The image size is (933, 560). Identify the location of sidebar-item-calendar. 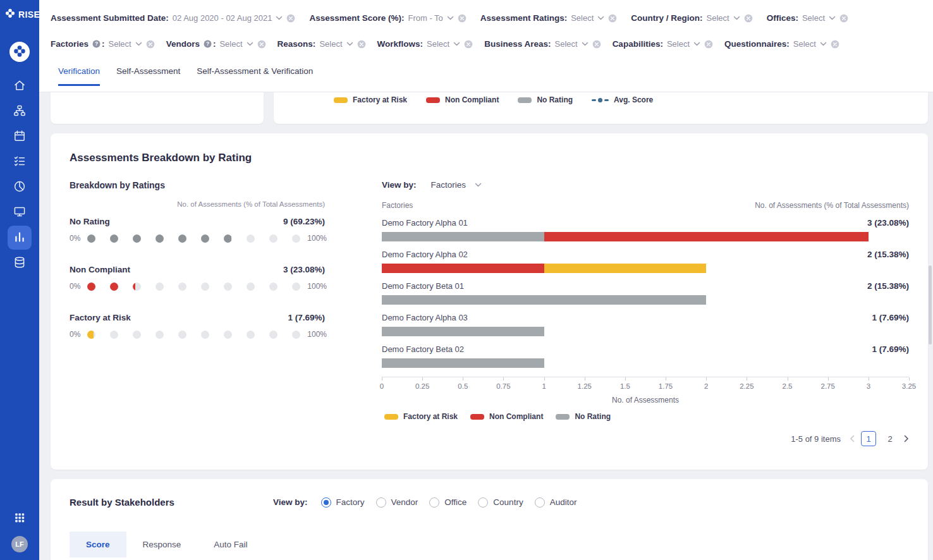
(20, 137).